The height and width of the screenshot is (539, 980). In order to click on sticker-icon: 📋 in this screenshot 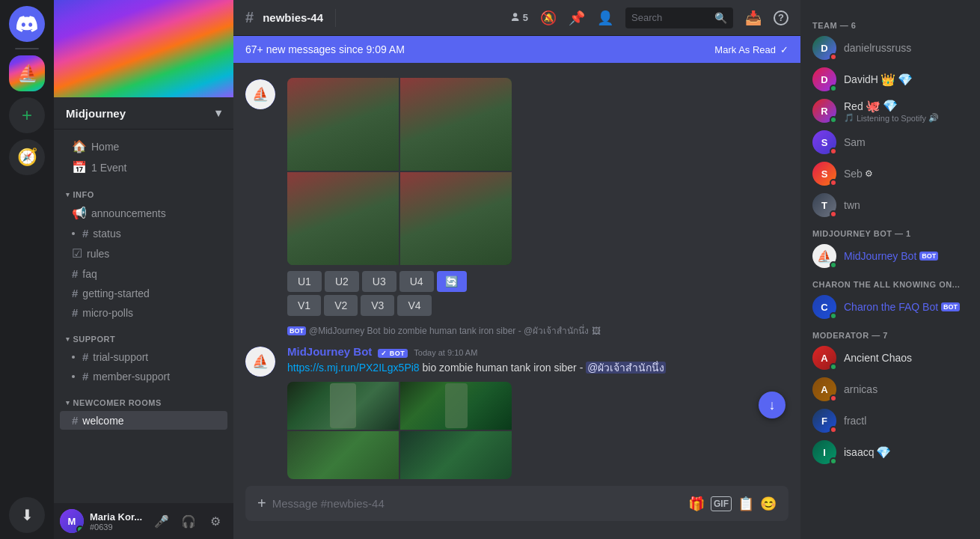, I will do `click(746, 504)`.